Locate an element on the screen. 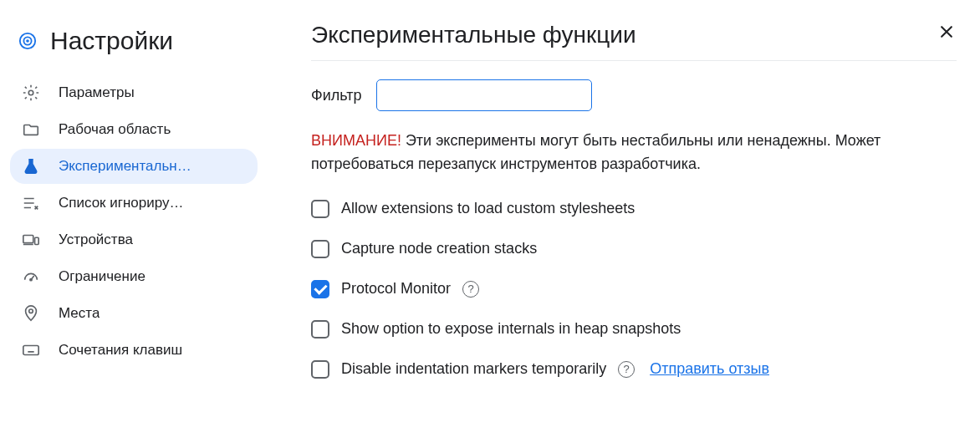 The width and height of the screenshot is (980, 448). experiment-label: Capture node creation stacks is located at coordinates (439, 249).